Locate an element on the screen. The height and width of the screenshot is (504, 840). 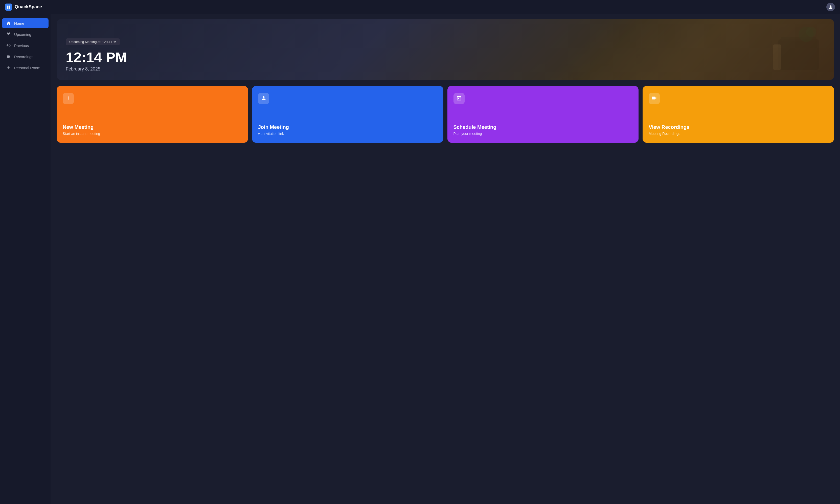
hero-banner: Upcoming Meeting at: 12:14 PM 12:14 PM F… is located at coordinates (445, 50).